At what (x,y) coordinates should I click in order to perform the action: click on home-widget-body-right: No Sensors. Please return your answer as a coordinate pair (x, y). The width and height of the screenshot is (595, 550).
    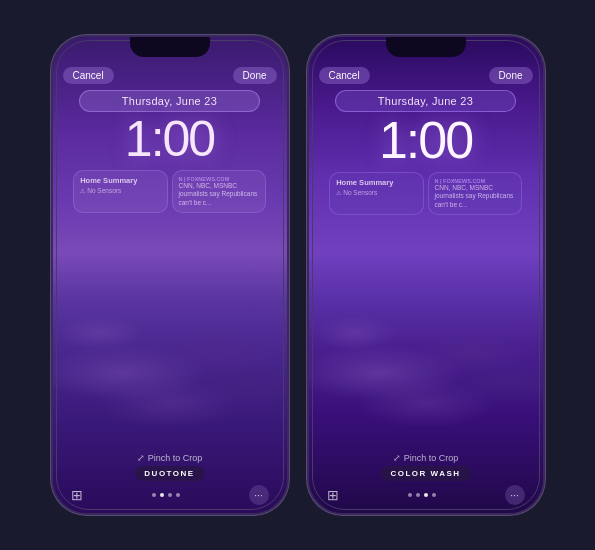
    Looking at the image, I should click on (360, 193).